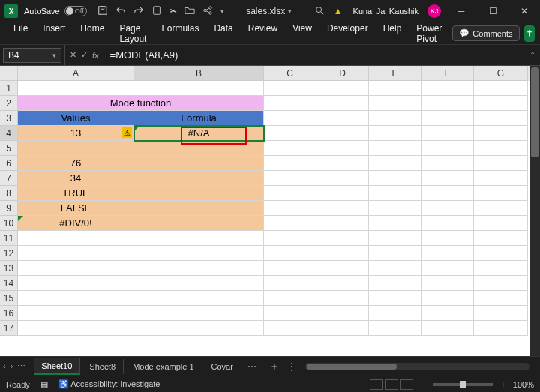  Describe the element at coordinates (12, 366) in the screenshot. I see `sheet-next-icon: ›` at that location.